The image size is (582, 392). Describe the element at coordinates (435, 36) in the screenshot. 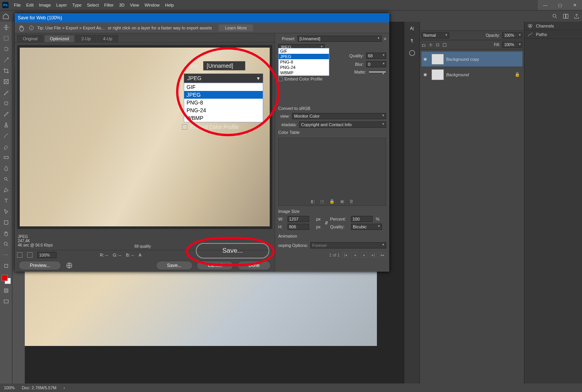

I see `blend-mode: Normal` at that location.